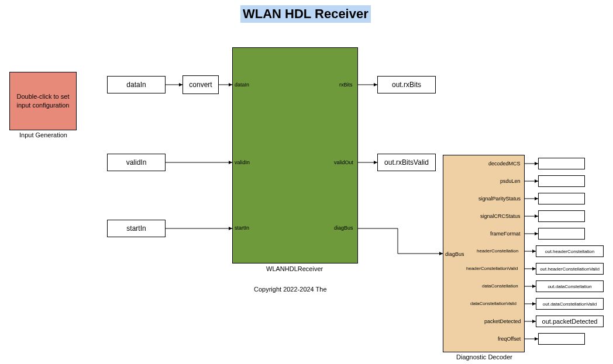 The width and height of the screenshot is (613, 364). What do you see at coordinates (290, 289) in the screenshot?
I see `copyright: Copyright 2022-2024 The` at bounding box center [290, 289].